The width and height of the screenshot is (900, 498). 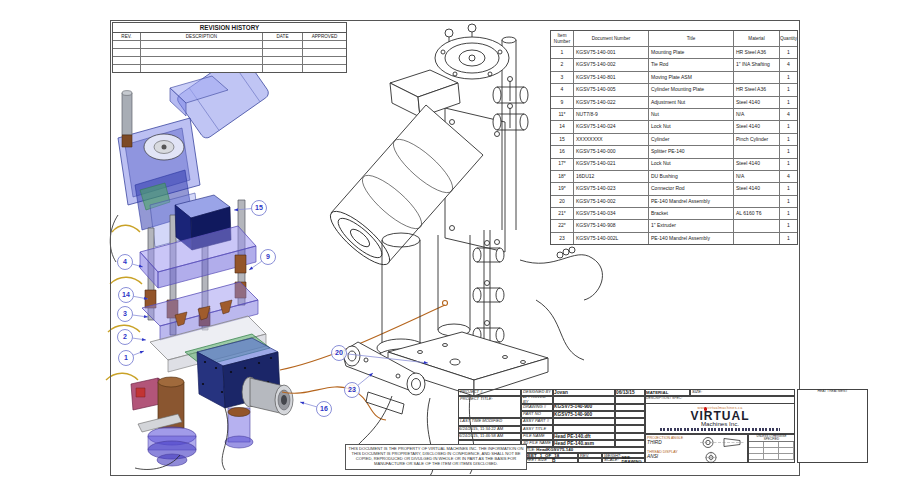 I want to click on revision-col-header: DESCRIPTION, so click(x=202, y=36).